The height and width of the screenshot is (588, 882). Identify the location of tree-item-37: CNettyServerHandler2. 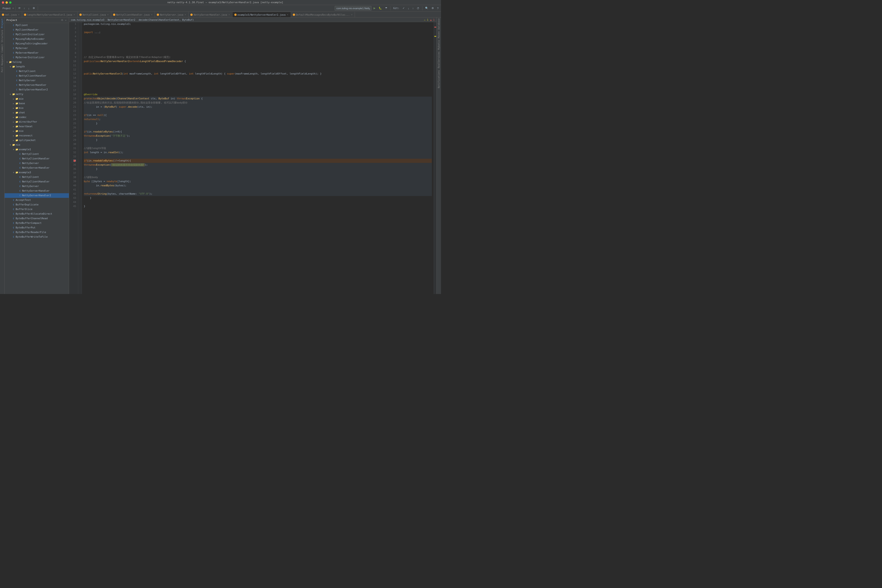
(37, 196).